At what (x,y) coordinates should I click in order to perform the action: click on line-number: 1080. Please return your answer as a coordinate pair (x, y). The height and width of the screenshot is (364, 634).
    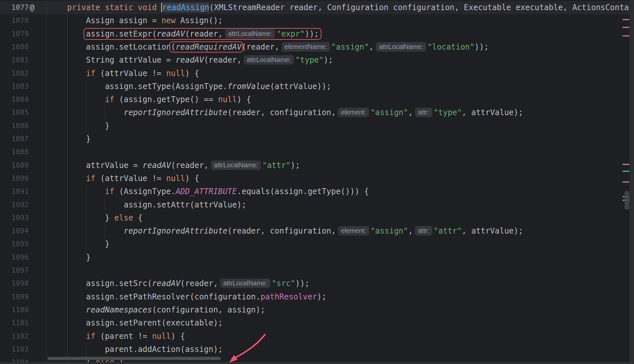
    Looking at the image, I should click on (14, 47).